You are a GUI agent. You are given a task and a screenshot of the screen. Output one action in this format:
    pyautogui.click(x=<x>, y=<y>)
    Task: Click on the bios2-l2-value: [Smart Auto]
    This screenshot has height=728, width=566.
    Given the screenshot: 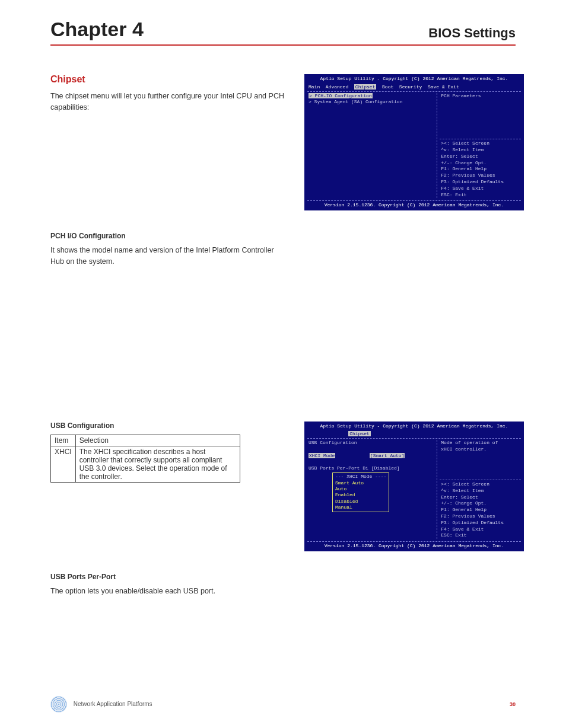 What is the action you would take?
    pyautogui.click(x=387, y=455)
    